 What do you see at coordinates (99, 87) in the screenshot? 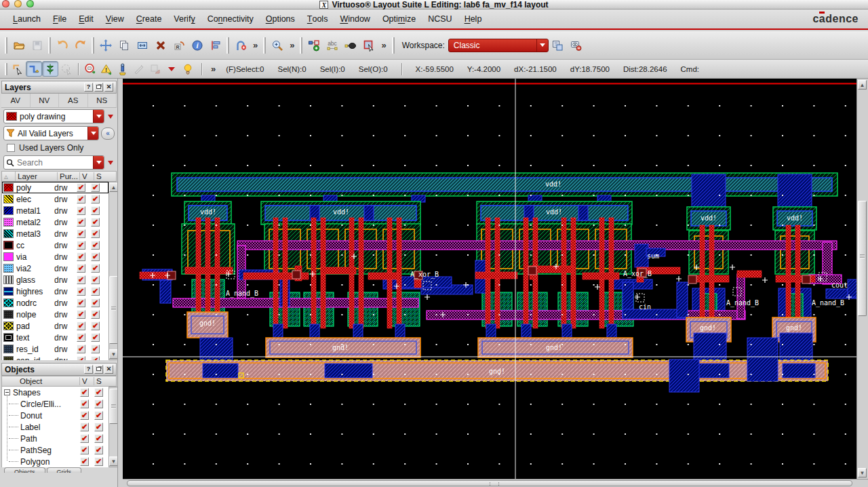
I see `float-panel-icon` at bounding box center [99, 87].